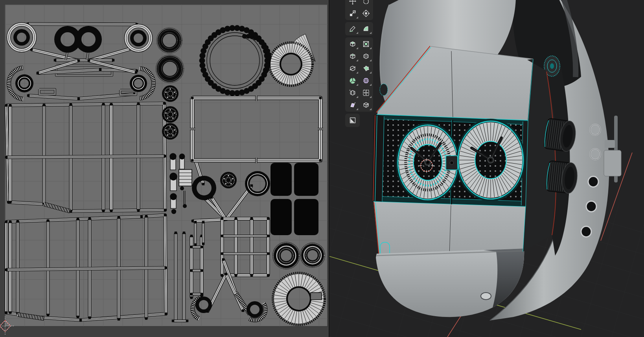  What do you see at coordinates (359, 10) in the screenshot?
I see `toolbar-group-transform-tools` at bounding box center [359, 10].